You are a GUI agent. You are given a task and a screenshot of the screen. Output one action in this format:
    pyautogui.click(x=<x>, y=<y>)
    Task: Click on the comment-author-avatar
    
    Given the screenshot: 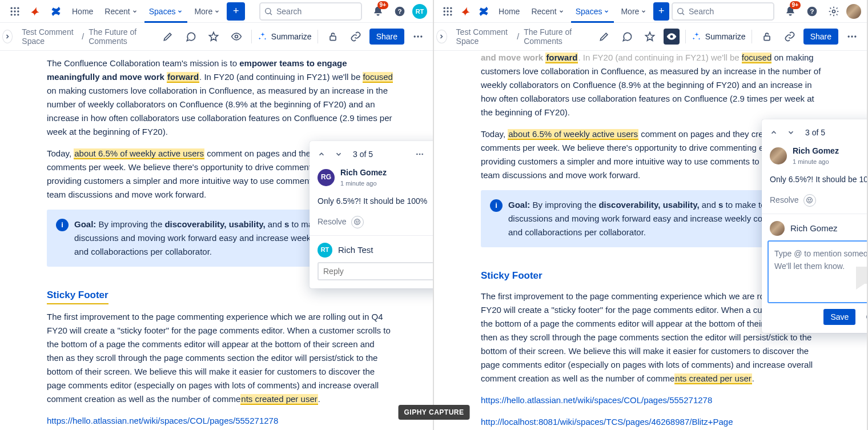 What is the action you would take?
    pyautogui.click(x=778, y=156)
    